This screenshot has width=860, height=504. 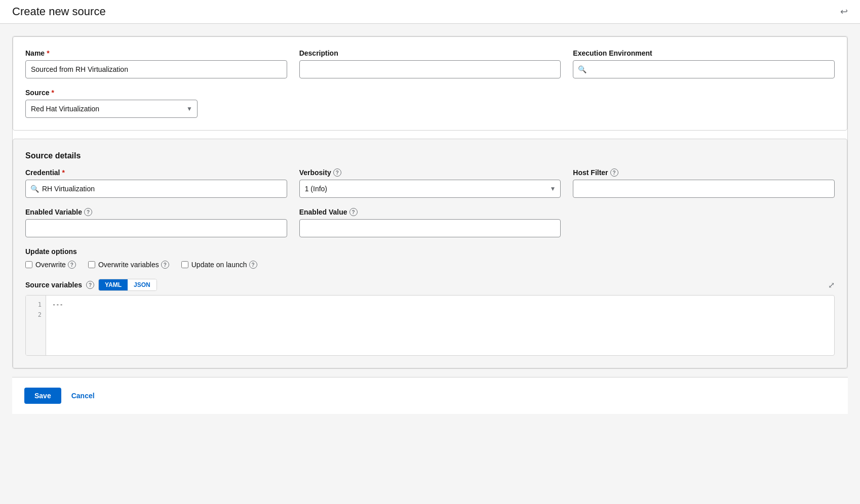 I want to click on overwrite-variables-label: Overwrite variables ?, so click(x=134, y=265).